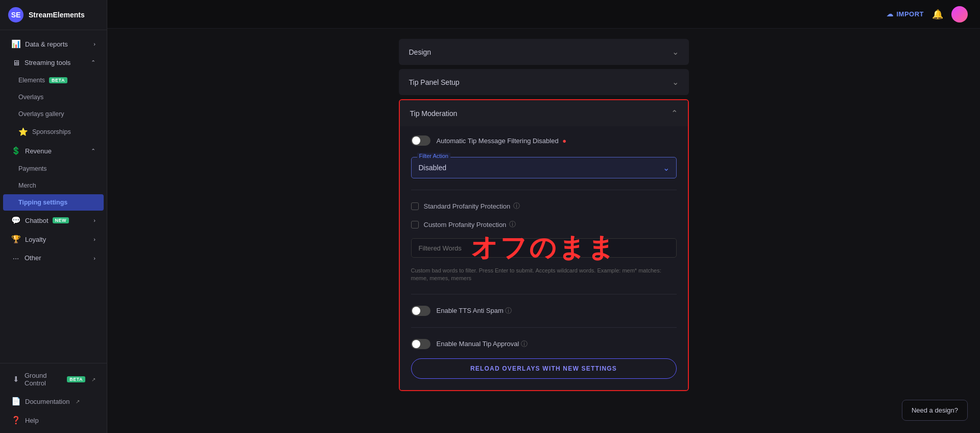 The image size is (980, 433). I want to click on app-name: StreamElements, so click(57, 15).